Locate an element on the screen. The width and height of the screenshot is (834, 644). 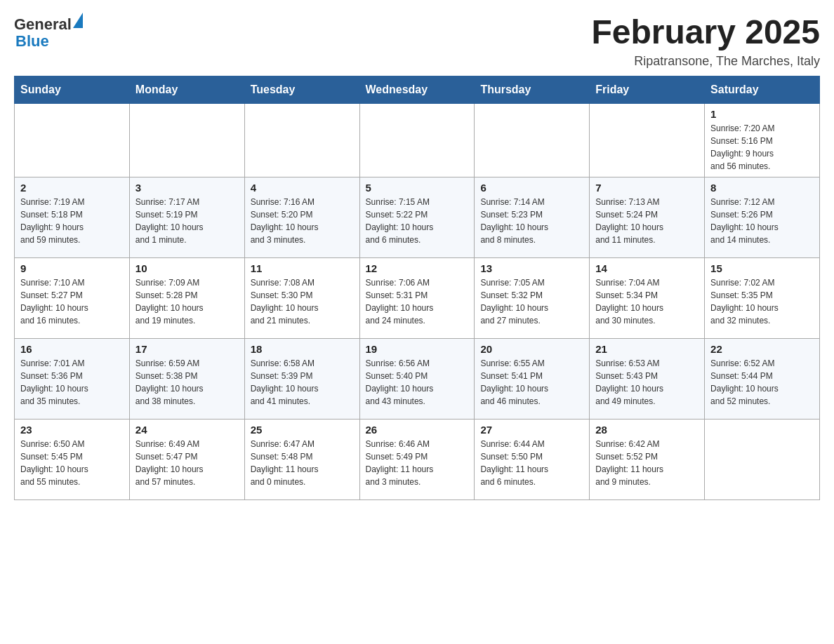
week-row-1: 1Sunrise: 7:20 AM Sunset: 5:16 PM Daylig… is located at coordinates (417, 140).